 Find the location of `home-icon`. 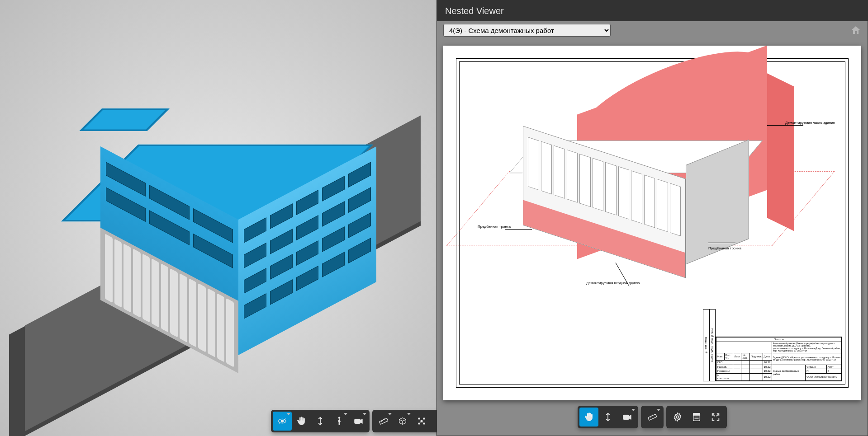

home-icon is located at coordinates (856, 30).